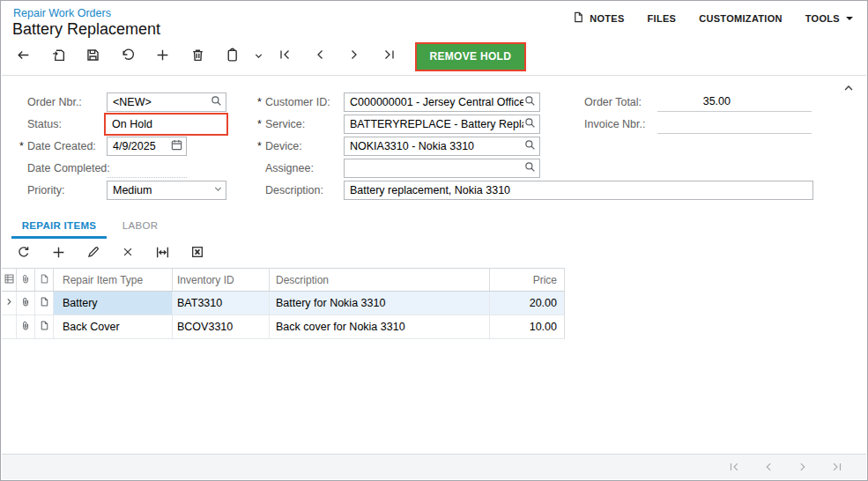  I want to click on delete-button, so click(198, 56).